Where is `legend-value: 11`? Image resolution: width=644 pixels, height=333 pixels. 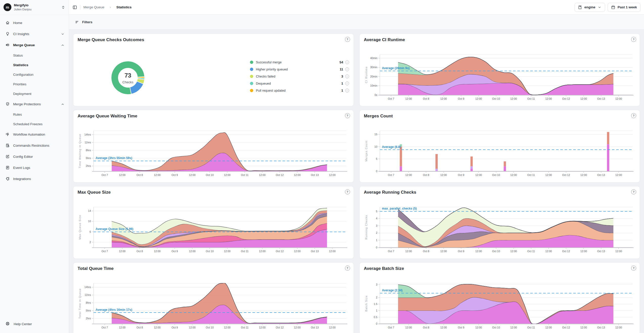 legend-value: 11 is located at coordinates (341, 69).